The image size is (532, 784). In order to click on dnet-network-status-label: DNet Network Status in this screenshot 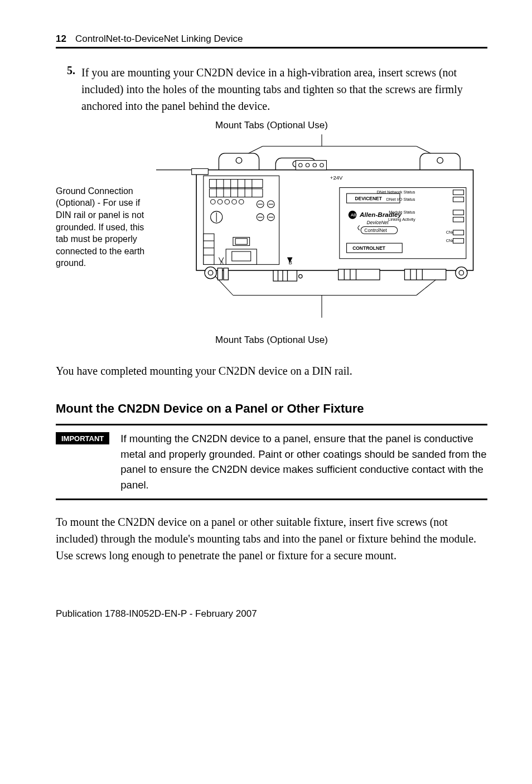, I will do `click(396, 192)`.